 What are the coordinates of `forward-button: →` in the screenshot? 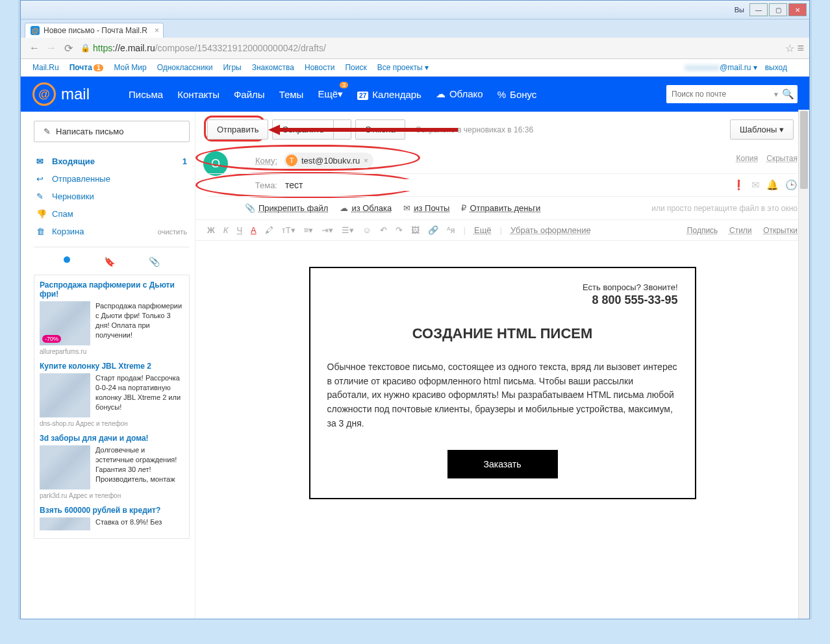 It's located at (51, 48).